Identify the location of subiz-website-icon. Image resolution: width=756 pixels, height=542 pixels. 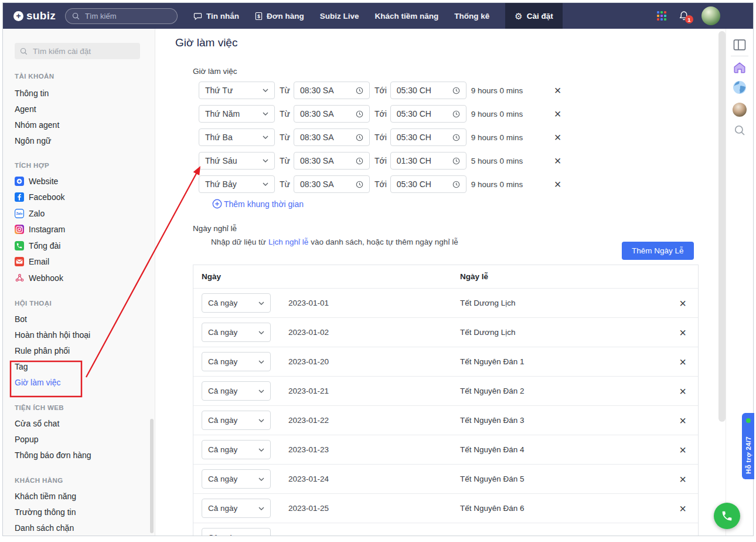
(19, 181).